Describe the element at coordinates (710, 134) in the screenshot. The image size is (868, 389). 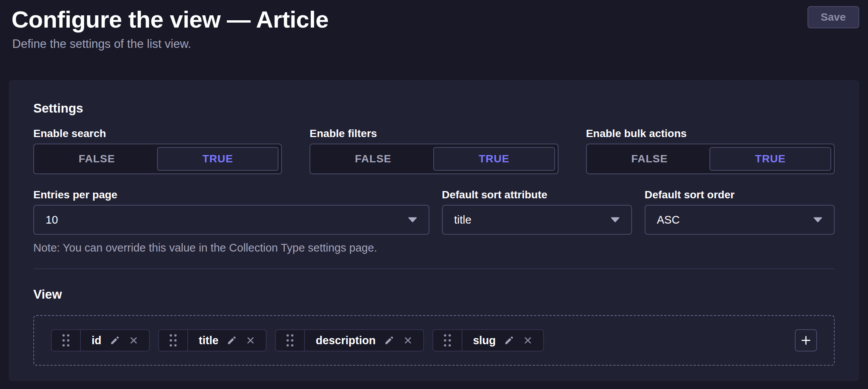
I see `enable-bulk-actions-label: Enable bulk actions` at that location.